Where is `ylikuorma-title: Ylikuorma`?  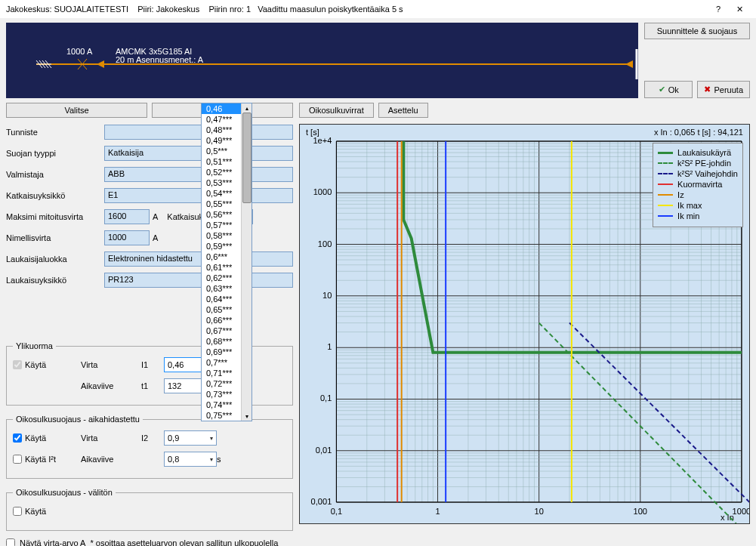 ylikuorma-title: Ylikuorma is located at coordinates (35, 346).